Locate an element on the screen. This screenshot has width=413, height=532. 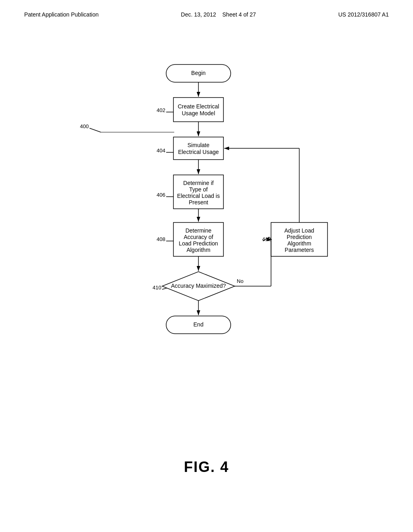
node-404-line2: Electrical Usage is located at coordinates (198, 152).